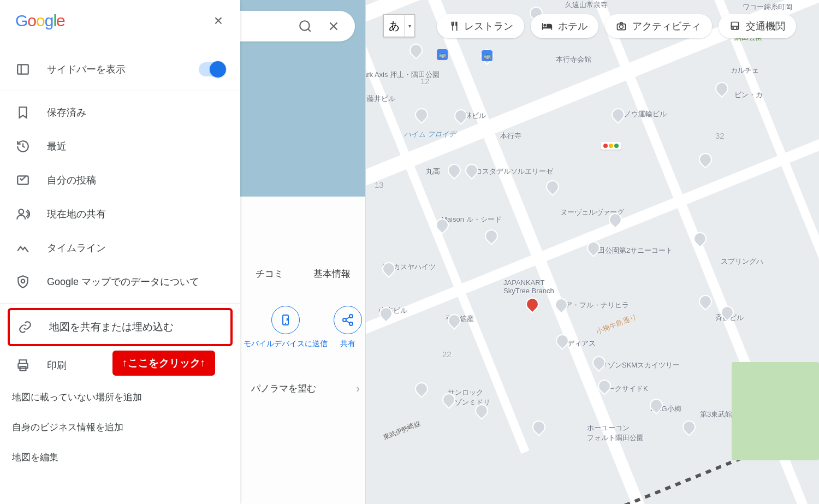 The image size is (819, 504). I want to click on menu-item-label: 現在地の共有, so click(76, 214).